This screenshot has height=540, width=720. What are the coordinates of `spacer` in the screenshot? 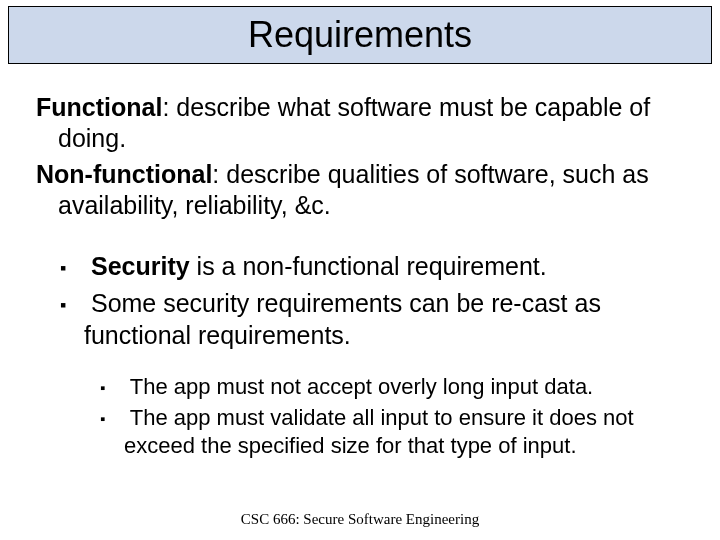 It's located at (361, 238).